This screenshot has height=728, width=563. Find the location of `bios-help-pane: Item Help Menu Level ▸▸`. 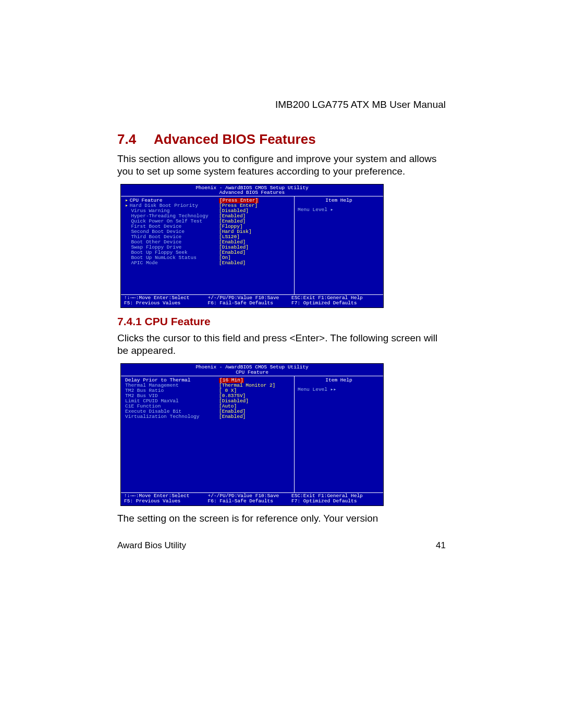

bios-help-pane: Item Help Menu Level ▸▸ is located at coordinates (339, 435).